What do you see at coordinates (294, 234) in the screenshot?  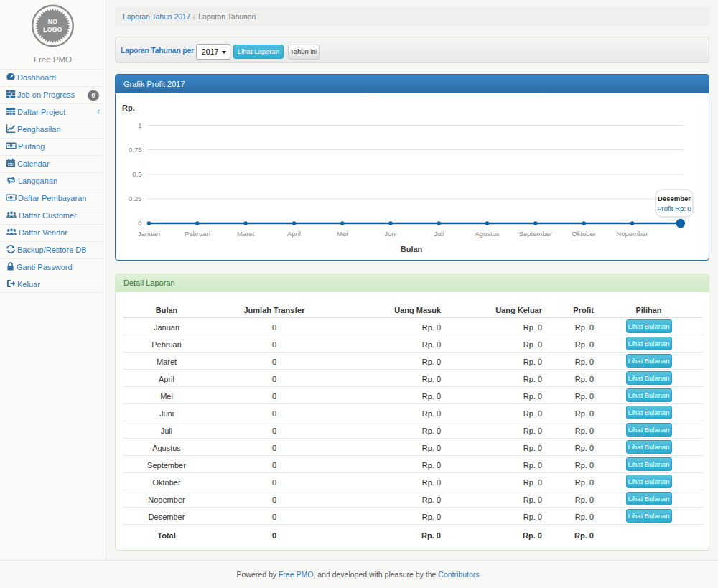 I see `svg-text: April` at bounding box center [294, 234].